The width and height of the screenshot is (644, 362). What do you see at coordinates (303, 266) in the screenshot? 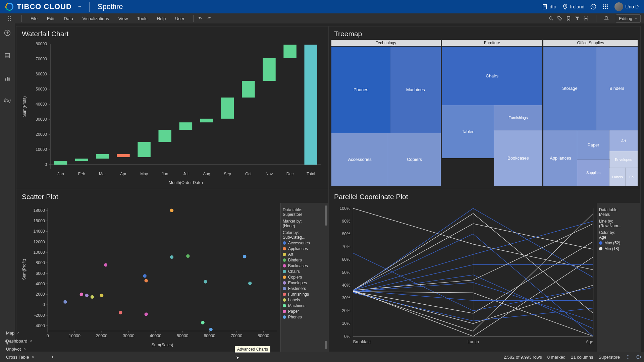
I see `legend-item: Bookcases` at bounding box center [303, 266].